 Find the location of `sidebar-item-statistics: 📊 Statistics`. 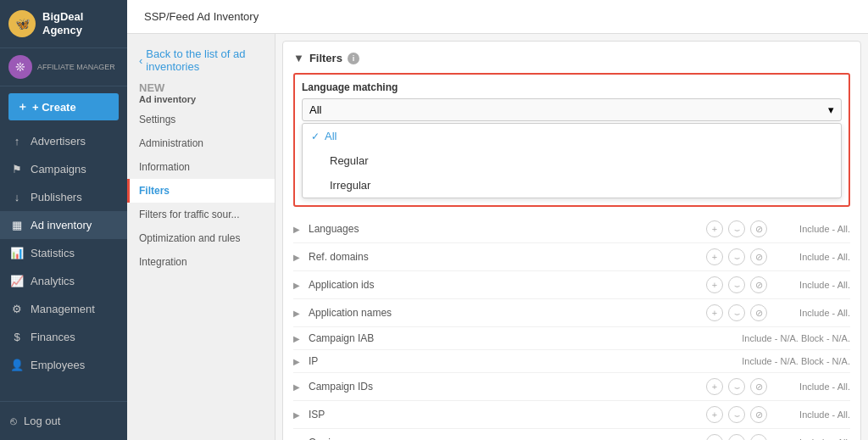

sidebar-item-statistics: 📊 Statistics is located at coordinates (64, 253).